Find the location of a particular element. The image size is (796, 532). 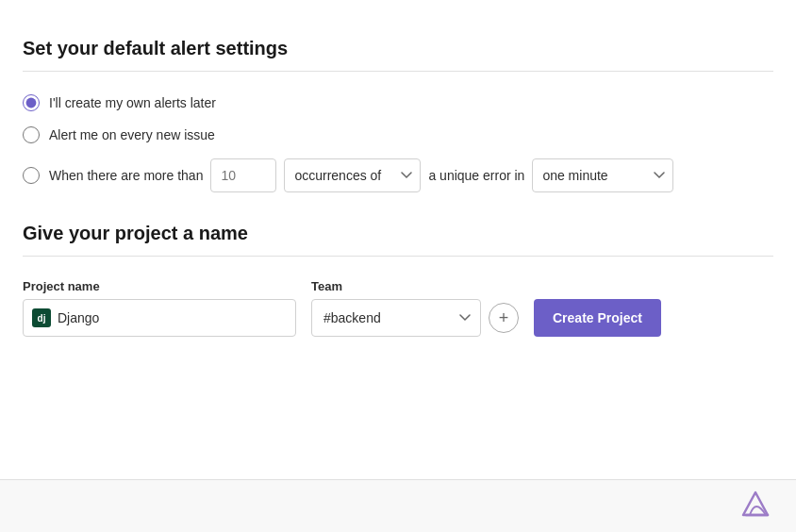

section-divider-project is located at coordinates (398, 257).